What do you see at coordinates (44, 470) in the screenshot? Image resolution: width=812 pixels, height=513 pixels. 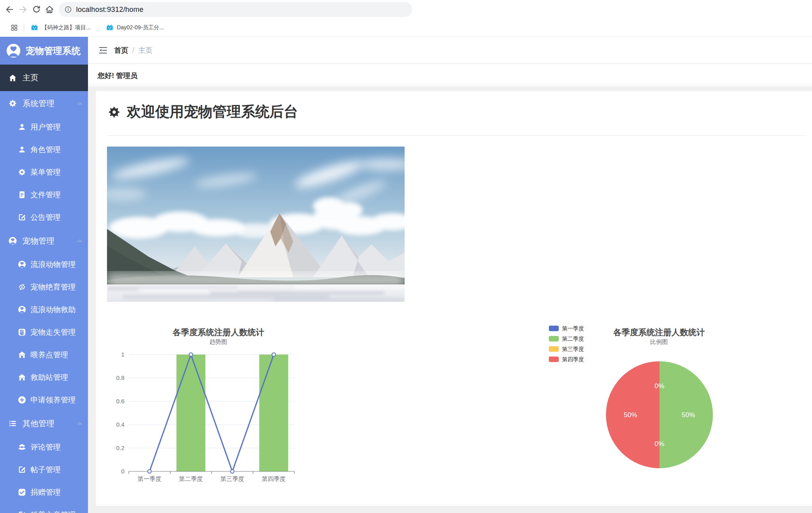 I see `sidebar-item: 帖子管理` at bounding box center [44, 470].